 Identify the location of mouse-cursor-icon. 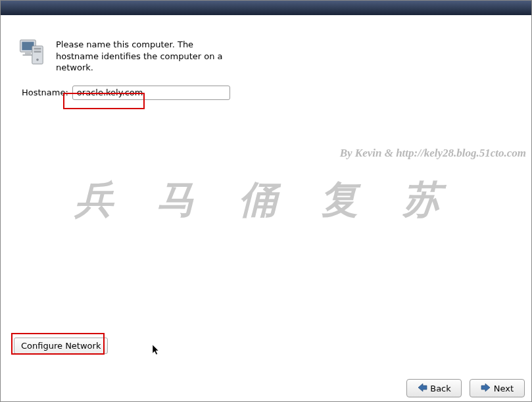
(157, 351).